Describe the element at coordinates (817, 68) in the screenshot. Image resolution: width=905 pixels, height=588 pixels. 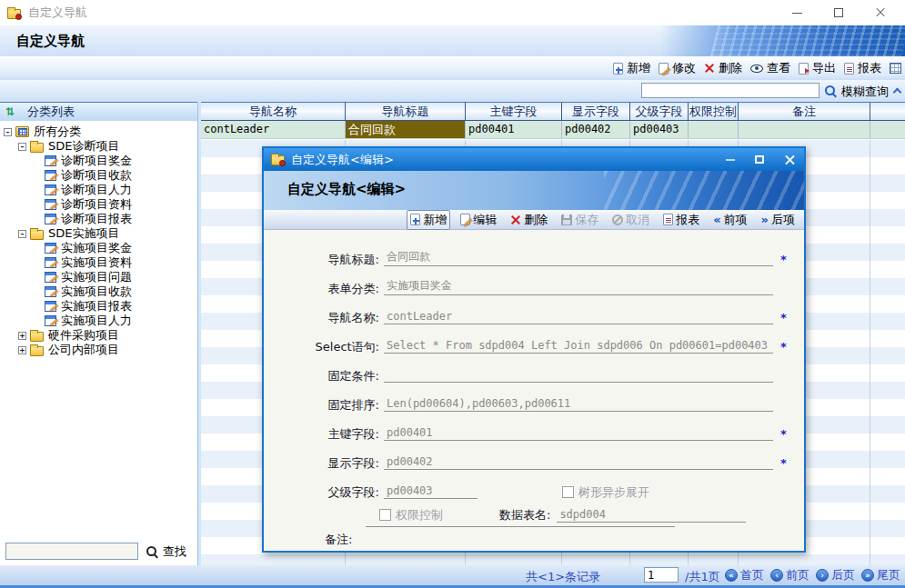
I see `toolbar-export-button: 导出` at that location.